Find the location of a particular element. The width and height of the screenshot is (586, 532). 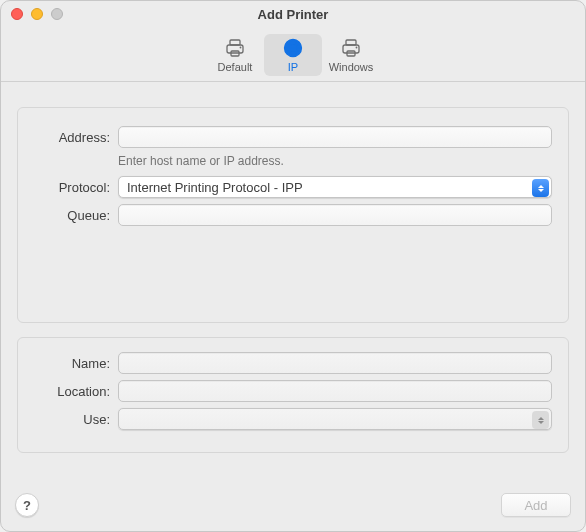

toolbar: Default IP is located at coordinates (293, 54).